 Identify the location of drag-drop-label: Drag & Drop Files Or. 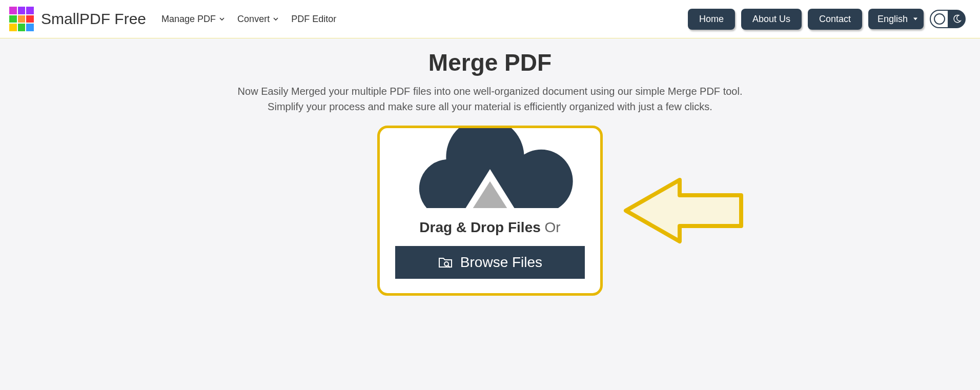
(490, 228).